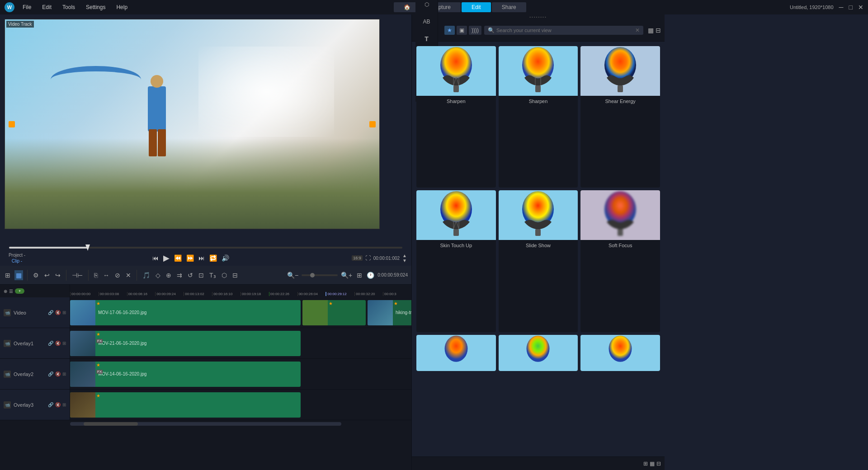 Image resolution: width=868 pixels, height=470 pixels. I want to click on overlay3-mute-icon: 🔇, so click(58, 405).